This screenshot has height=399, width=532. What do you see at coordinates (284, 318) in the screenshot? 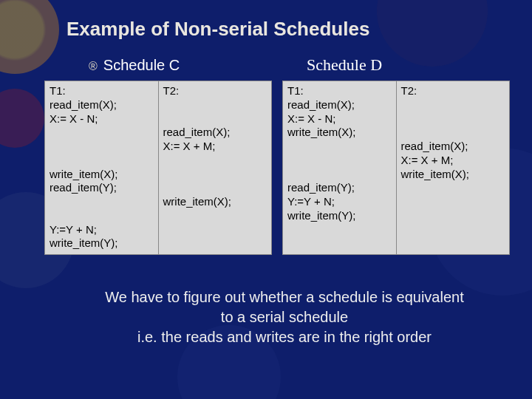
I see `footer-text: We have to figure out whether a schedule…` at bounding box center [284, 318].